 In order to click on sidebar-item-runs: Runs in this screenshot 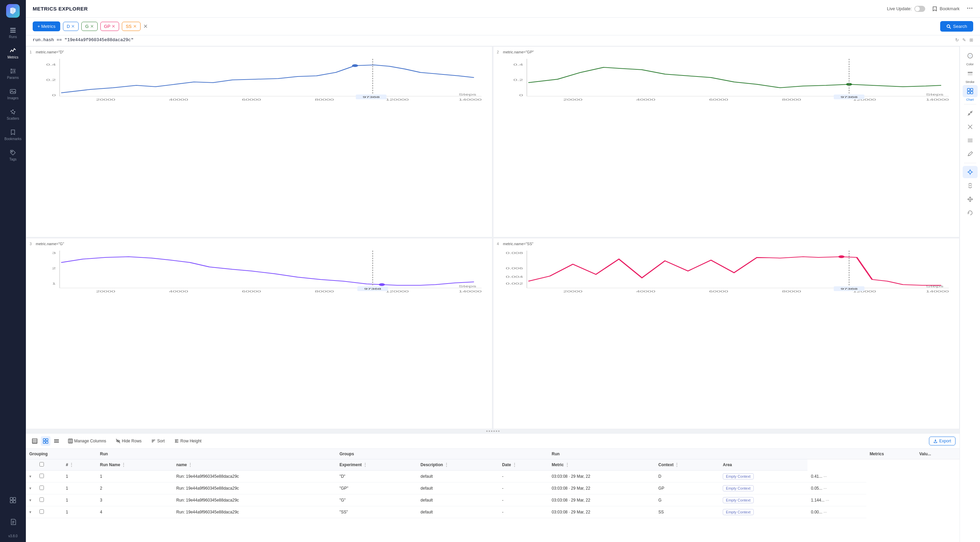, I will do `click(13, 33)`.